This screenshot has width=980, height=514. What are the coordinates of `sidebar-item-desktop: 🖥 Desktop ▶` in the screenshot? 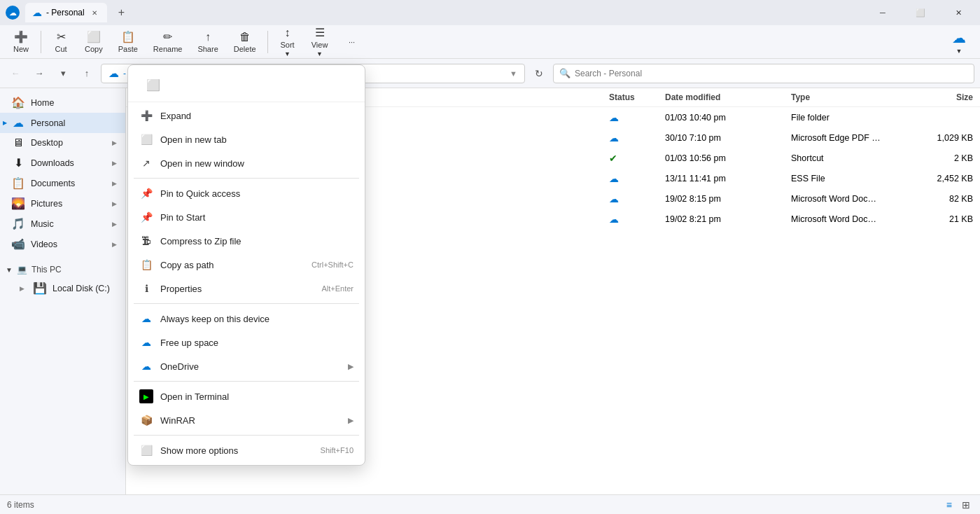 It's located at (63, 143).